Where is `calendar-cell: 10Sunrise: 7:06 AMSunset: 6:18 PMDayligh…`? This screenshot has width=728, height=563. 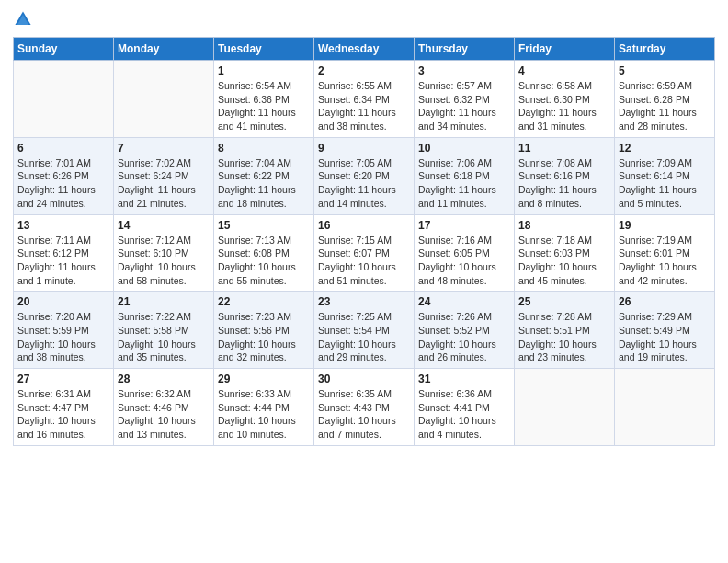 calendar-cell: 10Sunrise: 7:06 AMSunset: 6:18 PMDayligh… is located at coordinates (465, 176).